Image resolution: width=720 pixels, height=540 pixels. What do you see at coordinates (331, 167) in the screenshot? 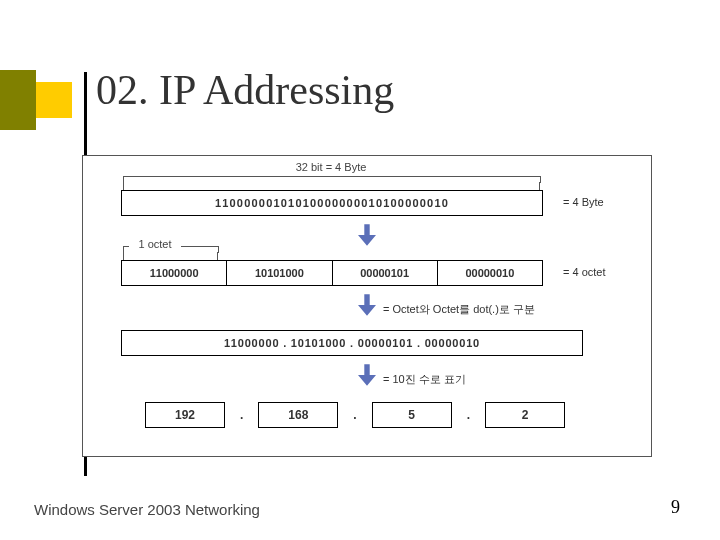
I see `label-32bit: 32 bit = 4 Byte` at bounding box center [331, 167].